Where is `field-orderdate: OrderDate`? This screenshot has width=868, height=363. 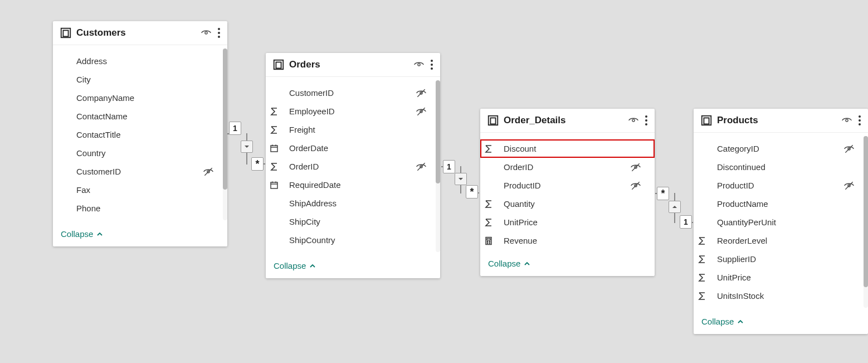 field-orderdate: OrderDate is located at coordinates (353, 148).